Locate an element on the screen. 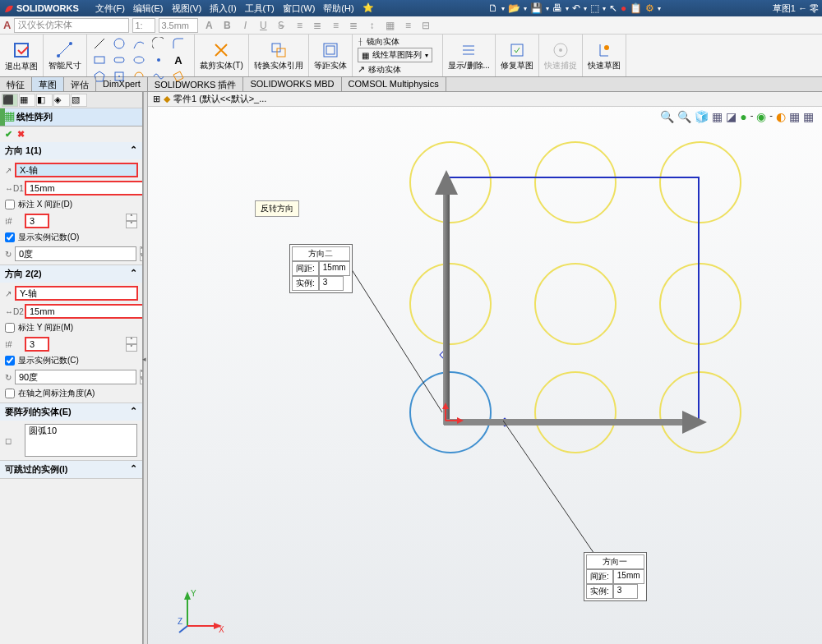 The width and height of the screenshot is (822, 644). pm-tab-1: ⬛ is located at coordinates (10, 100).